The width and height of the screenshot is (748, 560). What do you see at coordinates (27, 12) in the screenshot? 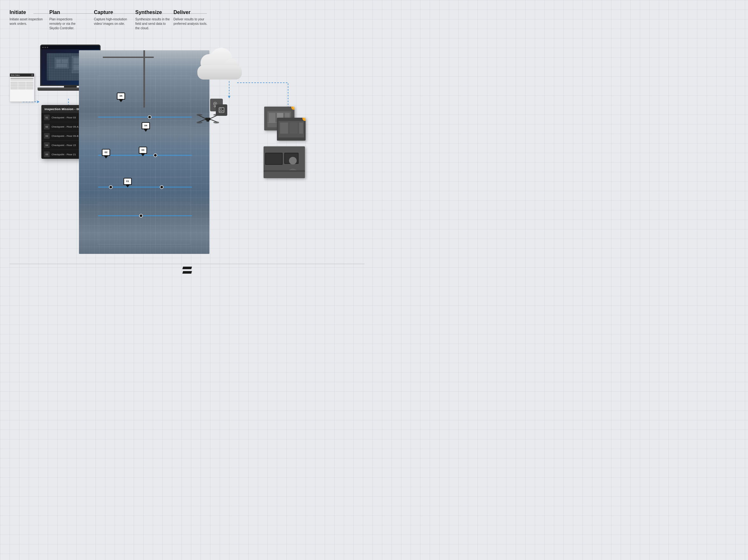
I see `phase-initiate-title: Initiate` at bounding box center [27, 12].